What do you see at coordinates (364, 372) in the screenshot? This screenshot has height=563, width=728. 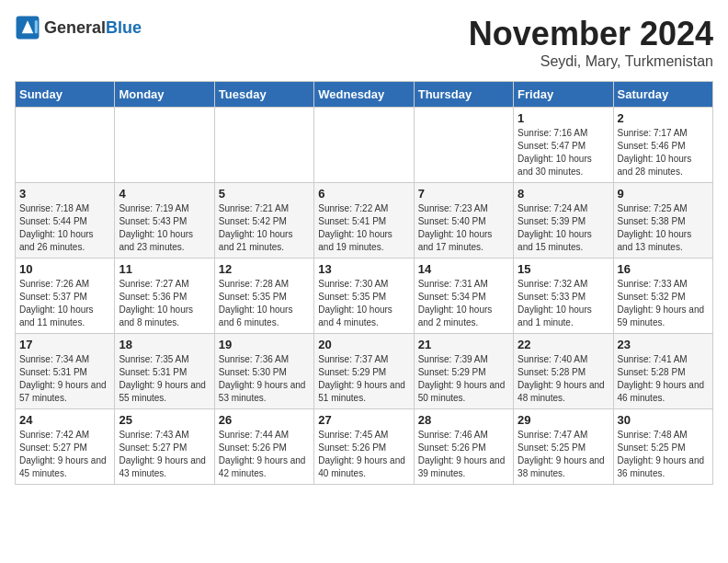 I see `calendar-cell: 20Sunrise: 7:37 AM Sunset: 5:29 PM Dayli…` at bounding box center [364, 372].